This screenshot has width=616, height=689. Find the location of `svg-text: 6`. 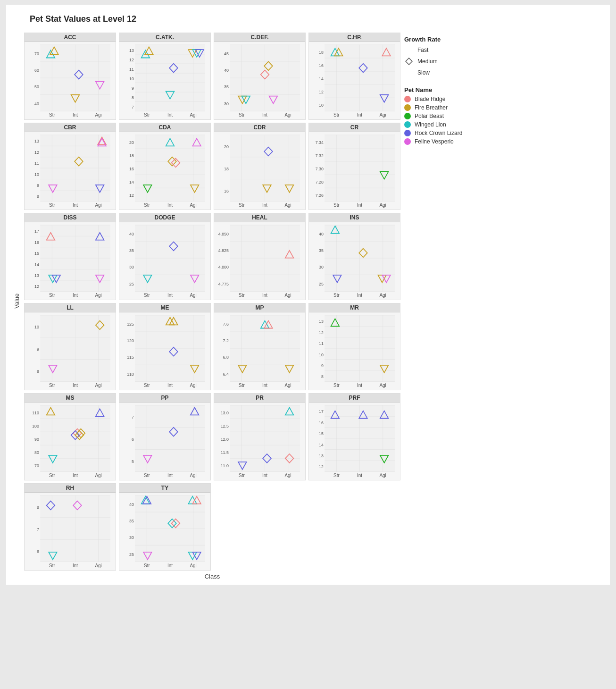

svg-text: 6 is located at coordinates (38, 551).